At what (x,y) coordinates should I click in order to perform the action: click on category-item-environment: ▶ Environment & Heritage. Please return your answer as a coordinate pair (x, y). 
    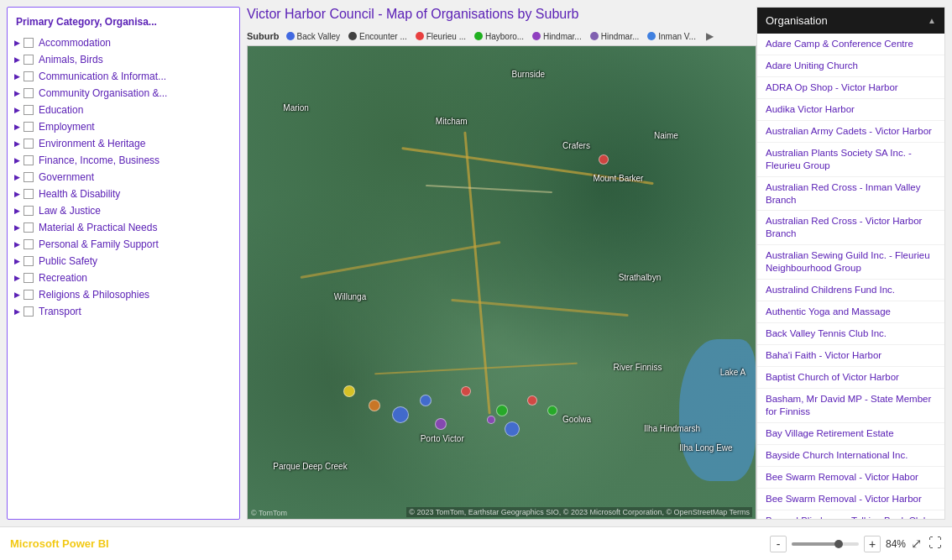
    Looking at the image, I should click on (123, 144).